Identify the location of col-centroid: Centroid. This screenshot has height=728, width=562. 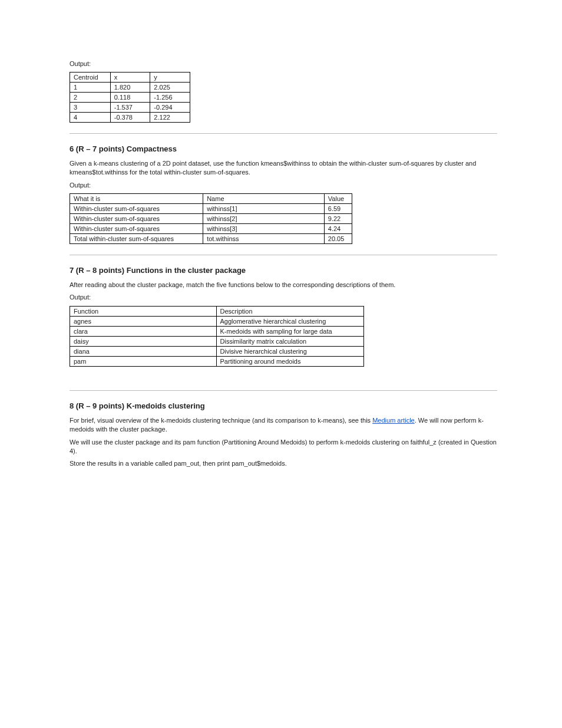
(91, 77).